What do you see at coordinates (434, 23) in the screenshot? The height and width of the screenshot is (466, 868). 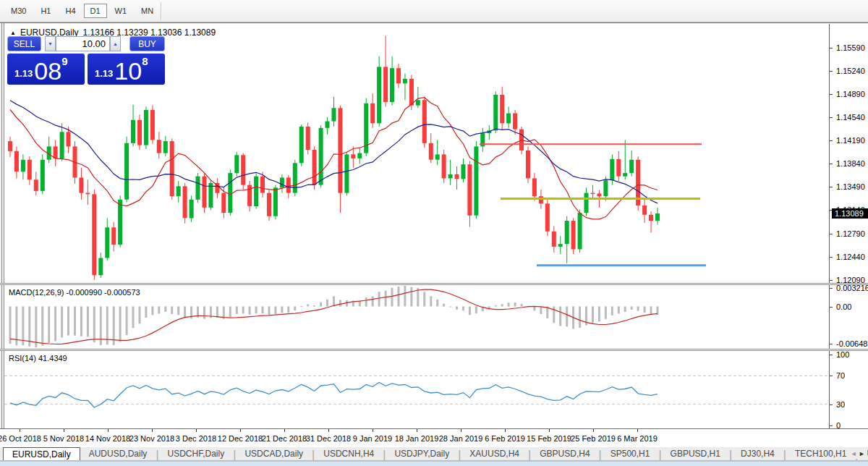 I see `window-border-top` at bounding box center [434, 23].